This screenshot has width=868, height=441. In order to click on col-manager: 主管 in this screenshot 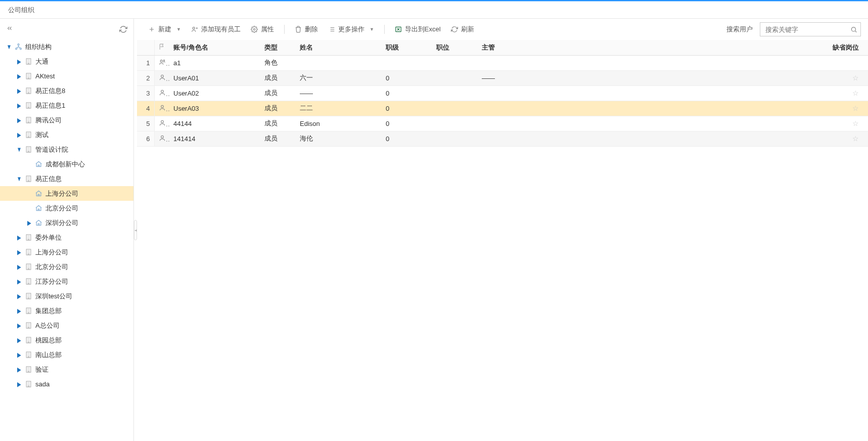, I will do `click(516, 48)`.